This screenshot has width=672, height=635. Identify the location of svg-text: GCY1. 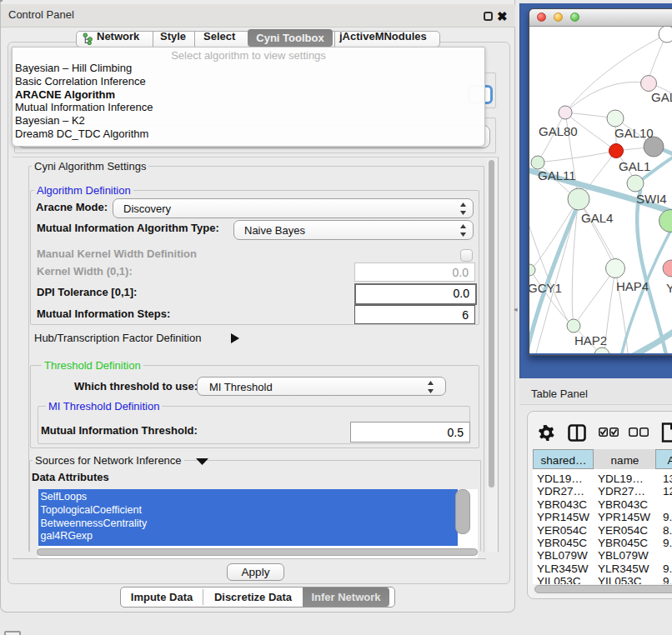
(545, 288).